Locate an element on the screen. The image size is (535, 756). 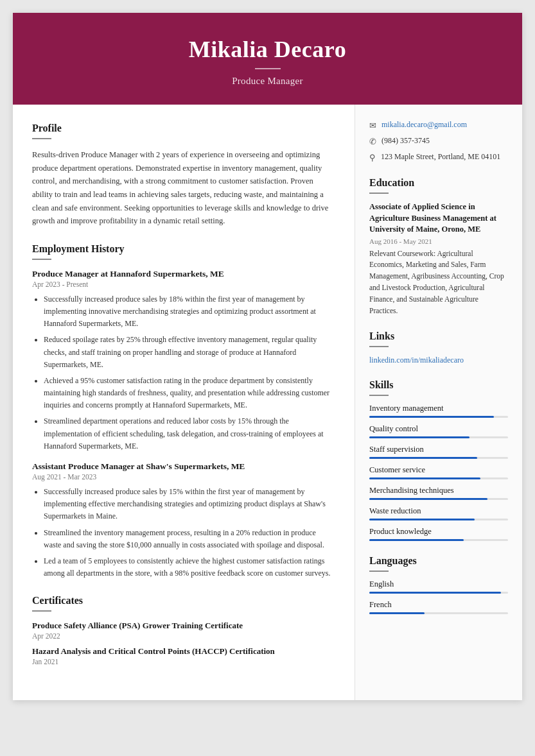
skills-divider is located at coordinates (379, 395).